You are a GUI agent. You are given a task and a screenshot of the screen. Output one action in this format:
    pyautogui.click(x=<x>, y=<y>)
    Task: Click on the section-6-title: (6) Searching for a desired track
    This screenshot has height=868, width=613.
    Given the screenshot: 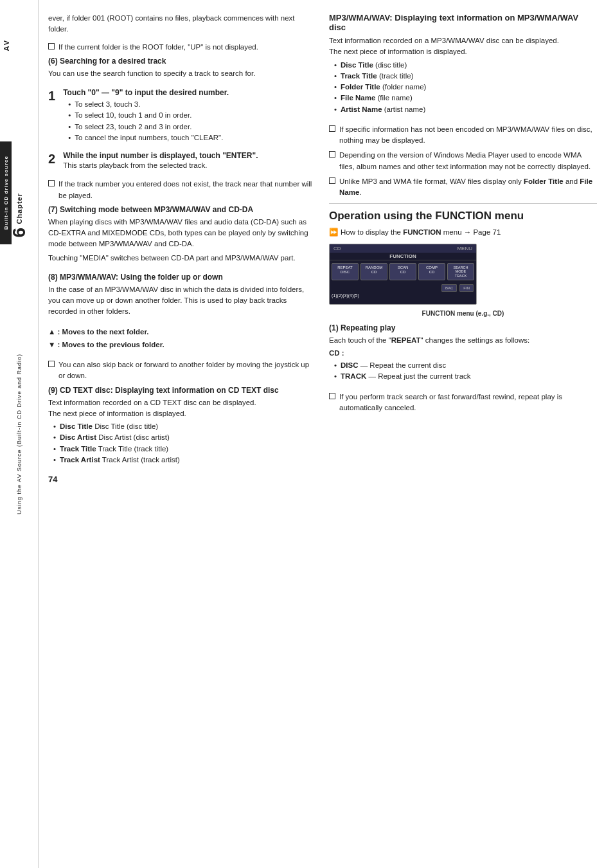 What is the action you would take?
    pyautogui.click(x=182, y=61)
    